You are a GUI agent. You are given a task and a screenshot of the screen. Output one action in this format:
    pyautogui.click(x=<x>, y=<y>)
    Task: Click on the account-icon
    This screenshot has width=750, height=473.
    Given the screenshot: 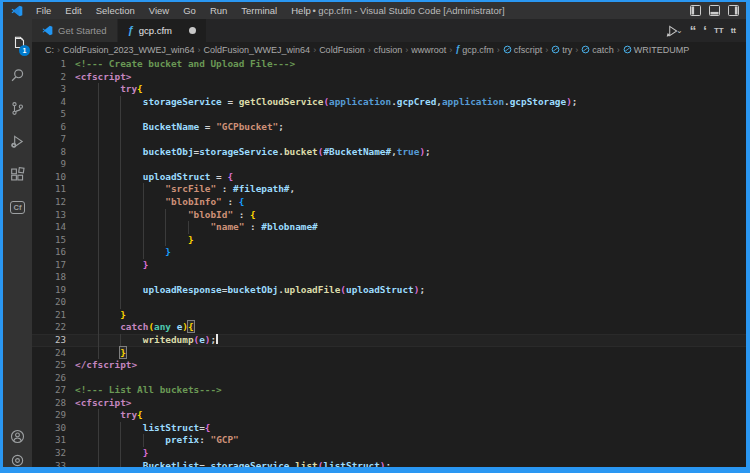 What is the action you would take?
    pyautogui.click(x=18, y=436)
    